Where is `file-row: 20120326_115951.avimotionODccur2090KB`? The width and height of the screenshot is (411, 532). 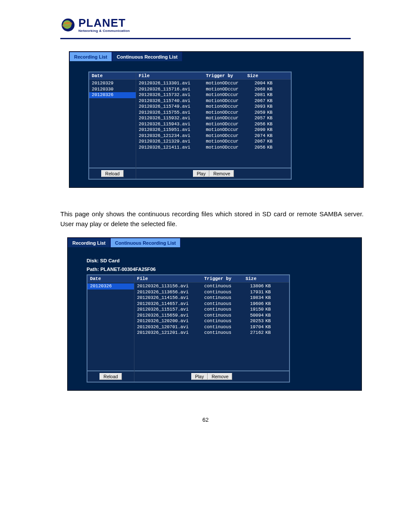
file-row: 20120326_115951.avimotionODccur2090KB is located at coordinates (214, 130).